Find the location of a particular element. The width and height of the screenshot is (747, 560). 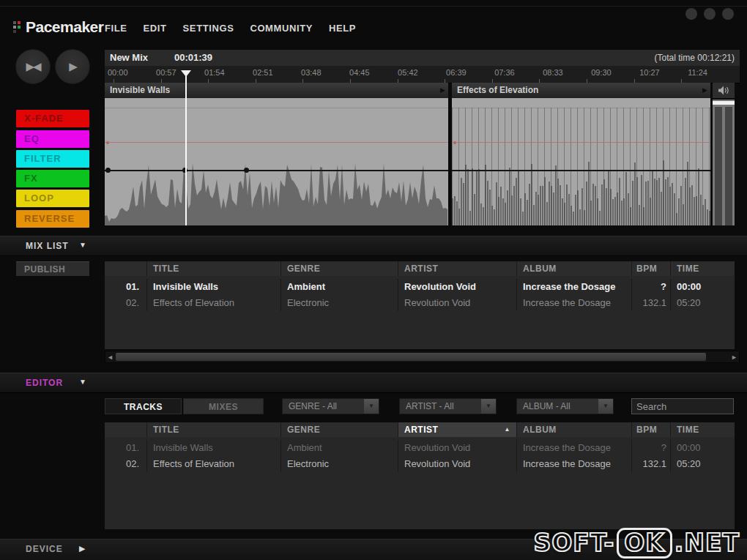

col-genre: GENRE is located at coordinates (339, 430).